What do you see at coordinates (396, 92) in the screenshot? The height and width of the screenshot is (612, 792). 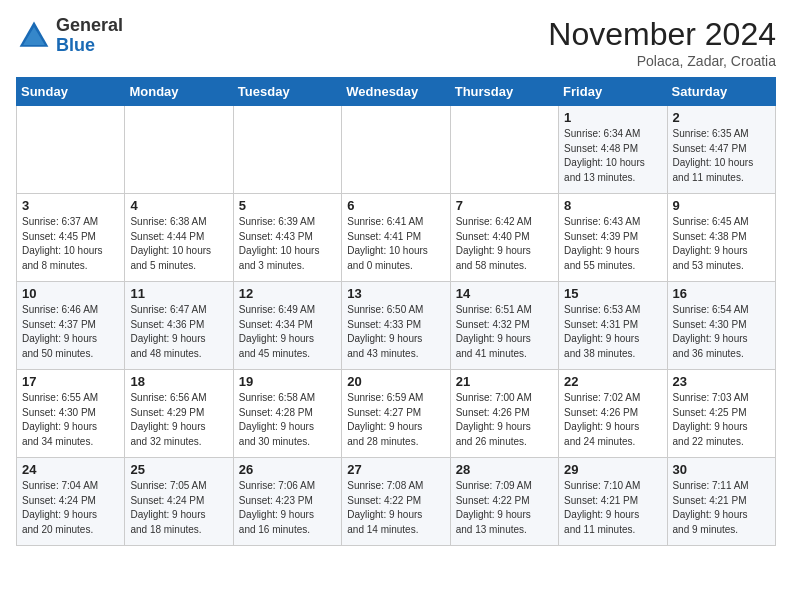 I see `day-of-week-header: Wednesday` at bounding box center [396, 92].